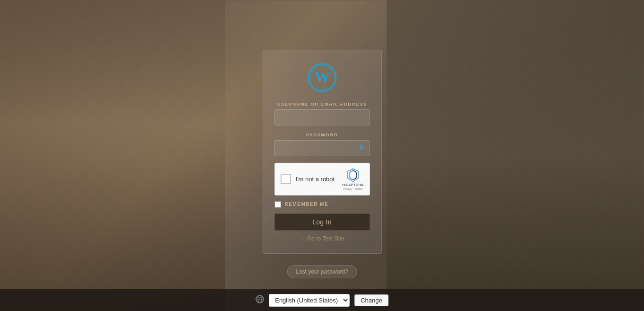 The height and width of the screenshot is (311, 644). I want to click on recaptcha-links: Privacy - Terms, so click(353, 188).